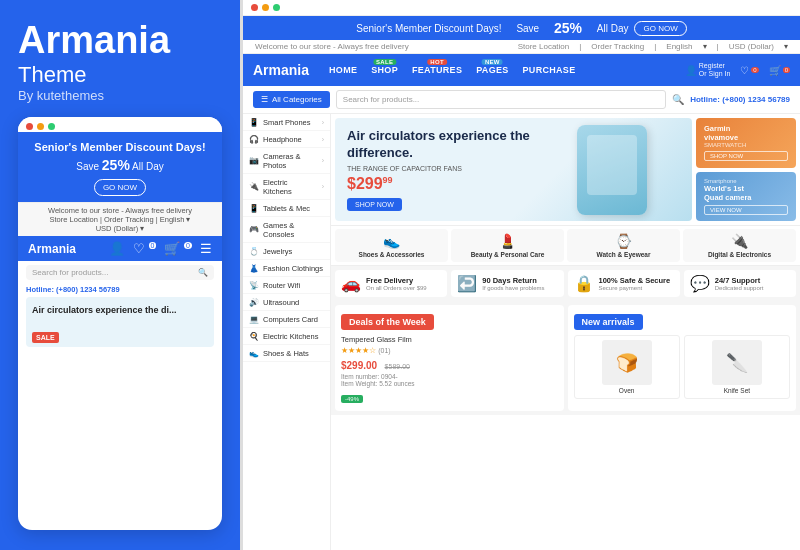  I want to click on arrival-item-oven: 🍞 Oven, so click(627, 367).